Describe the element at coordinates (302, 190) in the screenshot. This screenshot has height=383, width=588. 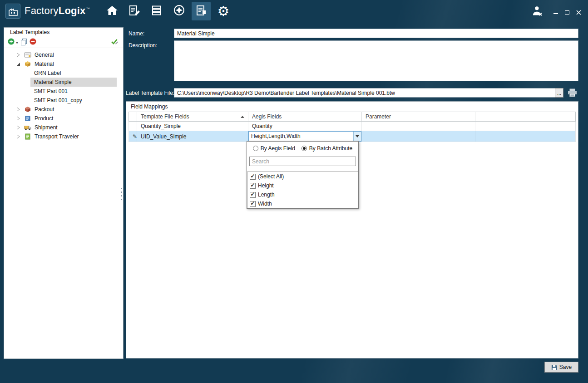
I see `attribute-option-list: ✓ (Select All) ✓ Height ✓ Length ✓ Width` at that location.